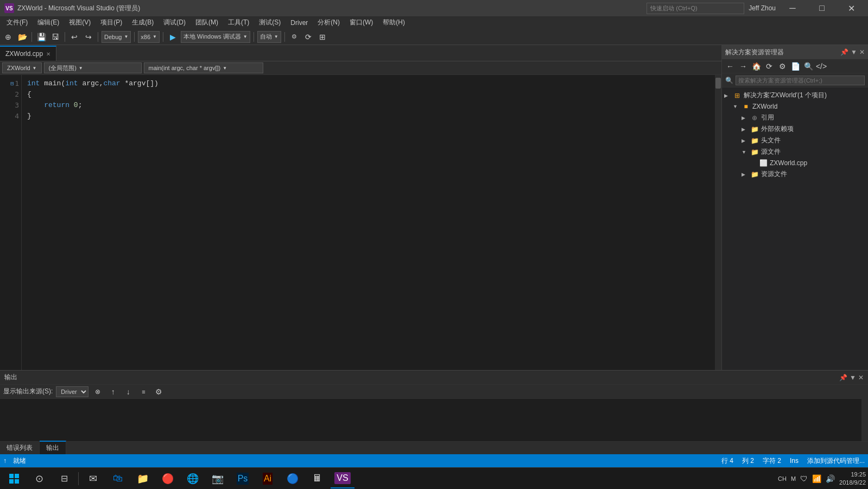  Describe the element at coordinates (294, 37) in the screenshot. I see `toolbar-extra-btn1: ⚙` at that location.